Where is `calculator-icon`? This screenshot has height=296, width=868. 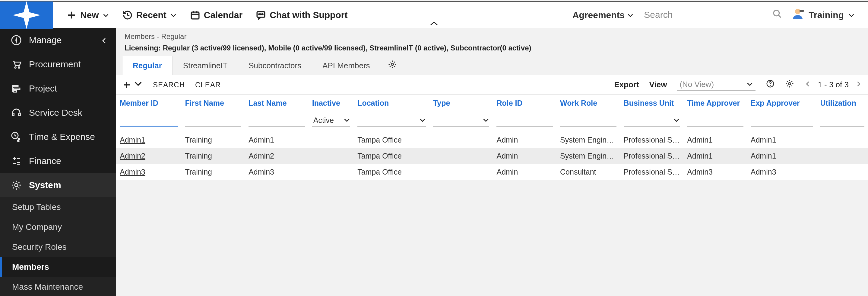 calculator-icon is located at coordinates (16, 161).